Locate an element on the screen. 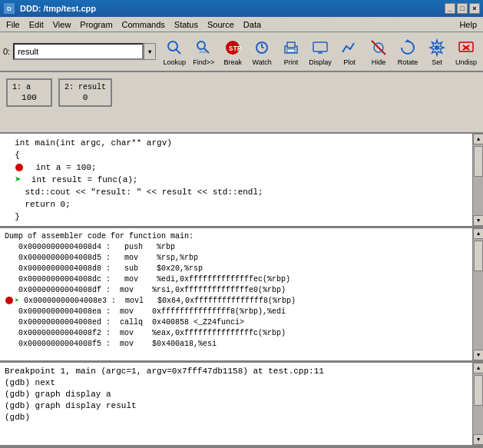 The height and width of the screenshot is (448, 483). console-scroll-up: ▲ is located at coordinates (478, 368).